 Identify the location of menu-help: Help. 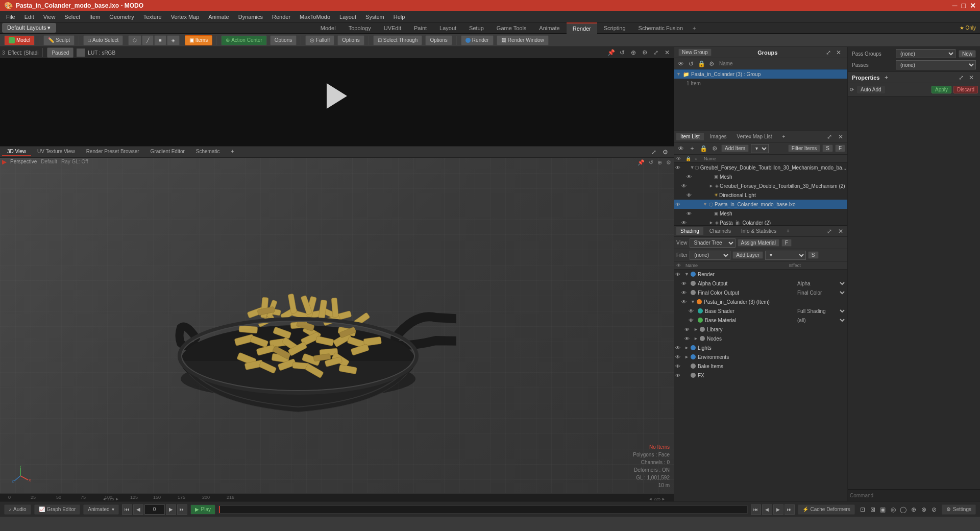
(399, 17).